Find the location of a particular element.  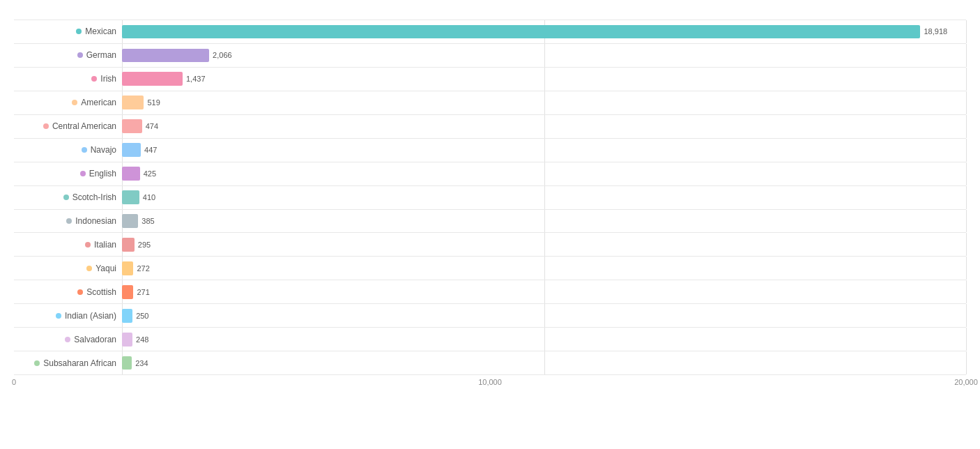

bar-track: 272 is located at coordinates (544, 268).